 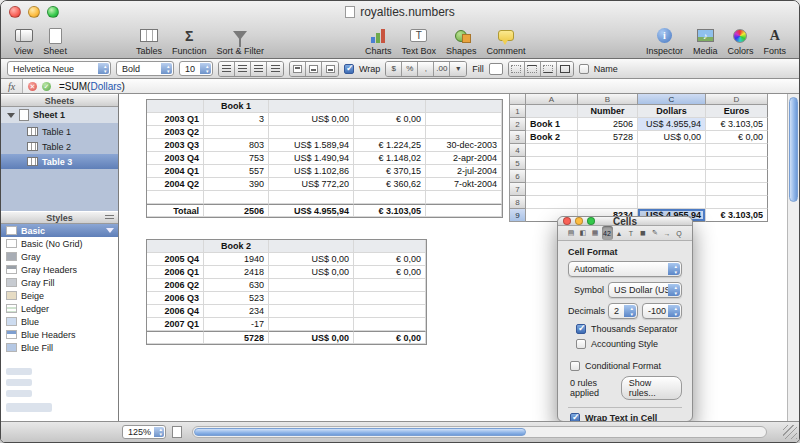 What do you see at coordinates (177, 432) in the screenshot?
I see `page-view-icon` at bounding box center [177, 432].